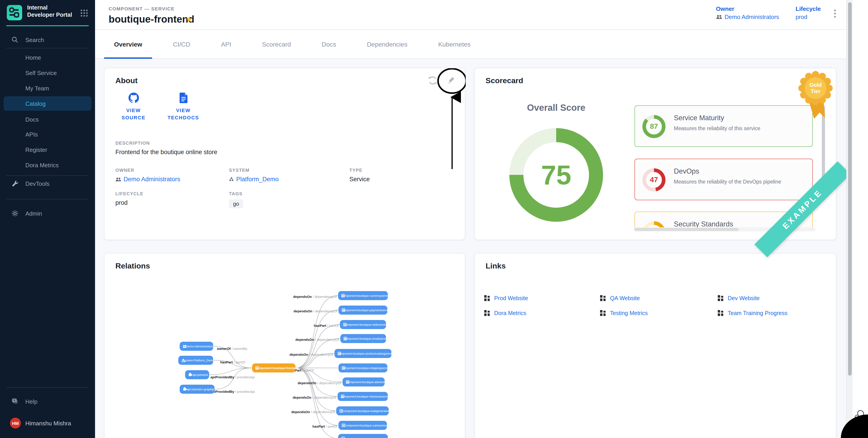 This screenshot has height=438, width=868. I want to click on tab-cicd: CI/CD, so click(182, 44).